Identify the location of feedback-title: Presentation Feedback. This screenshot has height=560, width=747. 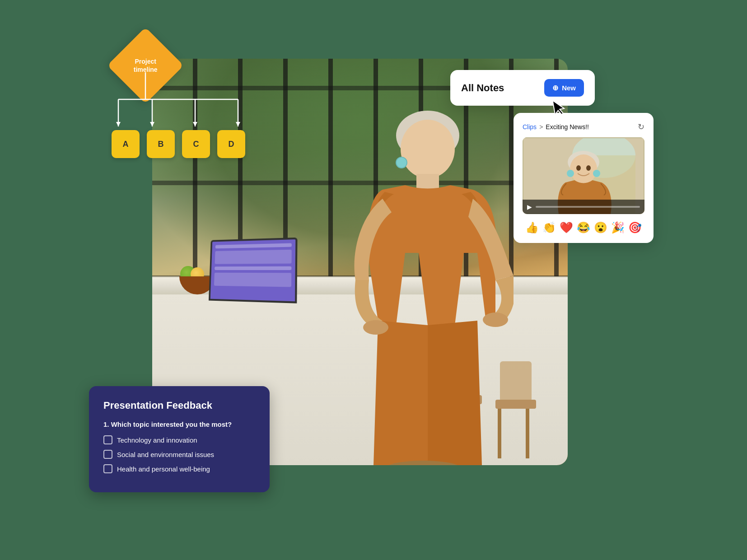
(179, 406).